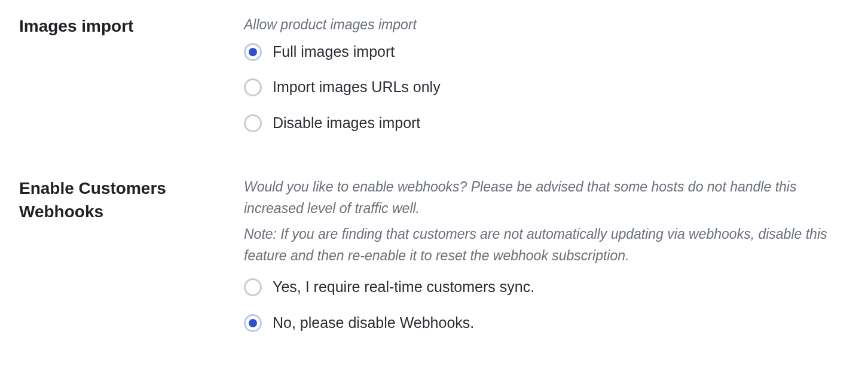 The height and width of the screenshot is (377, 868). Describe the element at coordinates (546, 305) in the screenshot. I see `customers-webhooks-radio-group: Yes, I require real-time customers sync.…` at that location.